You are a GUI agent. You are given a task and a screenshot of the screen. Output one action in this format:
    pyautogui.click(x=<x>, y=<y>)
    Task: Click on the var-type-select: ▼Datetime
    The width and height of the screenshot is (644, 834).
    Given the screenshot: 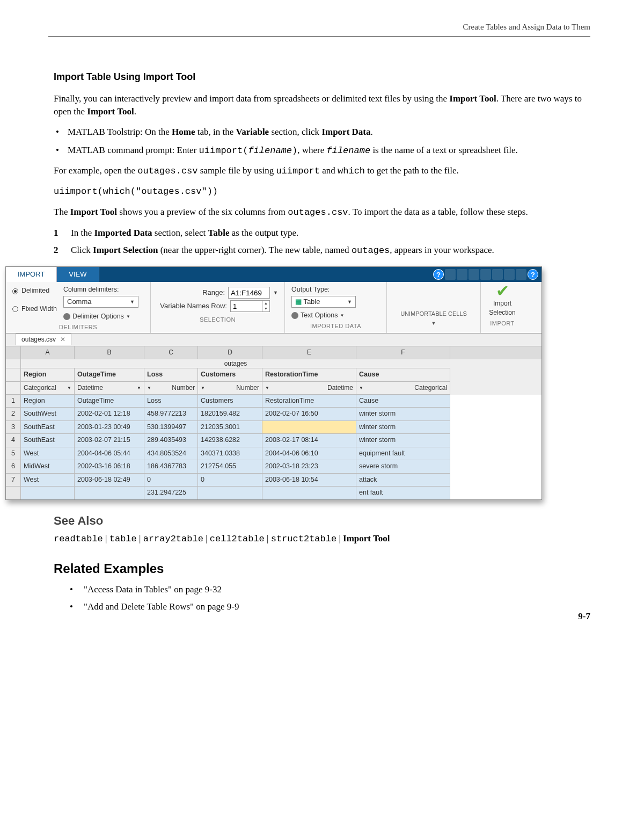 What is the action you would take?
    pyautogui.click(x=309, y=388)
    